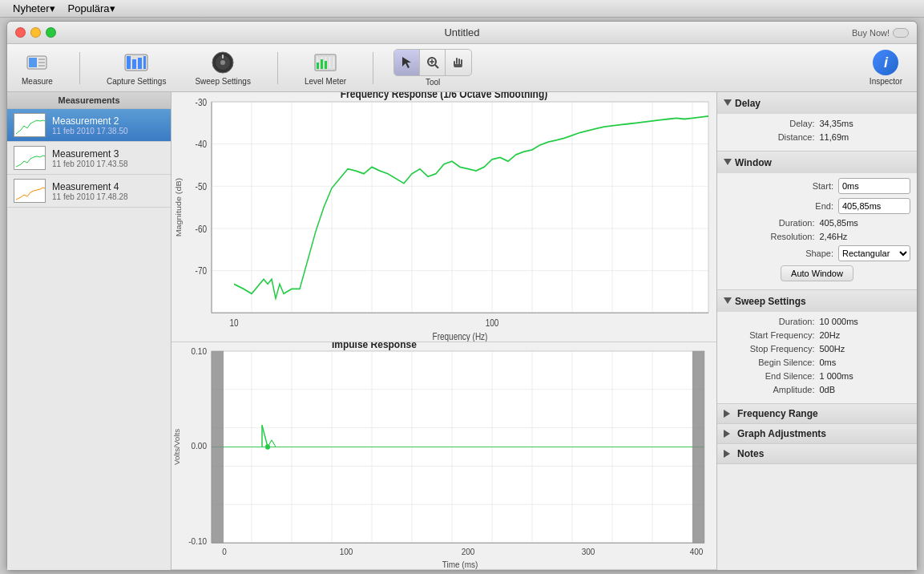 Image resolution: width=924 pixels, height=574 pixels. Describe the element at coordinates (224, 552) in the screenshot. I see `svg-text: 0` at that location.